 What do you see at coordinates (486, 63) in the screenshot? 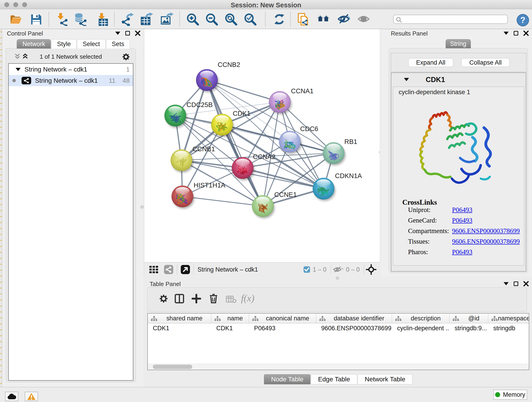
I see `collapse-all-button: Collapse All` at bounding box center [486, 63].